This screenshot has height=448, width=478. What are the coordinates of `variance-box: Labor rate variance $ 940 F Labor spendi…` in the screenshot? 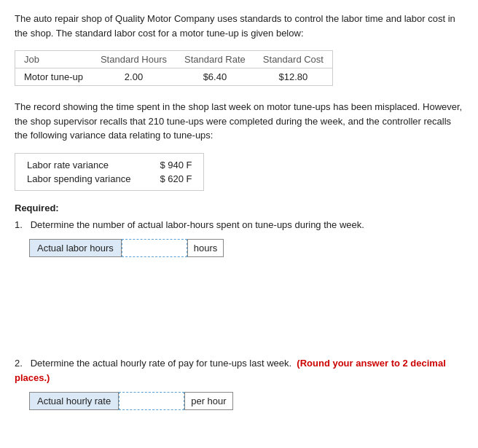 It's located at (109, 172).